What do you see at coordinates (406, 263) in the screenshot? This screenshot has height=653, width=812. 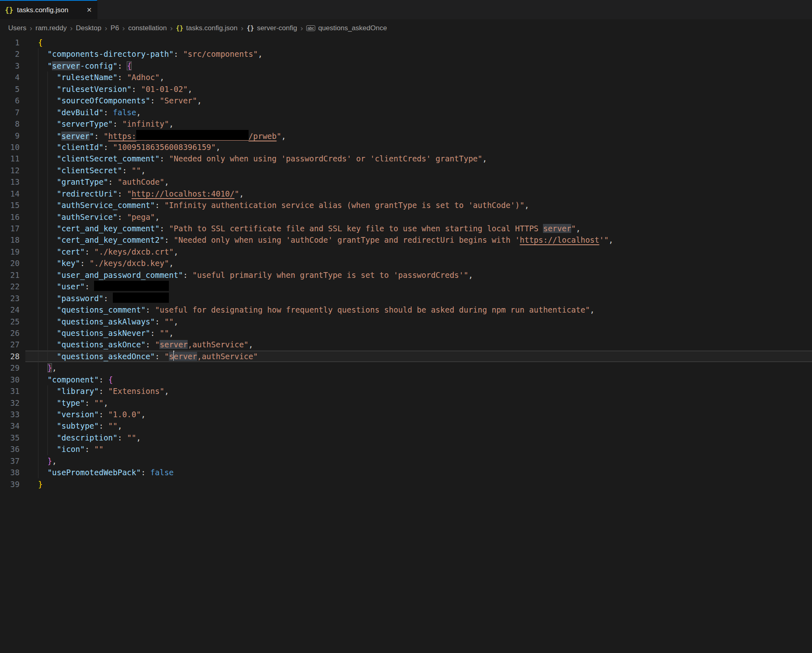 I see `code-line: 20 "key": "./keys/dxcb.key",` at bounding box center [406, 263].